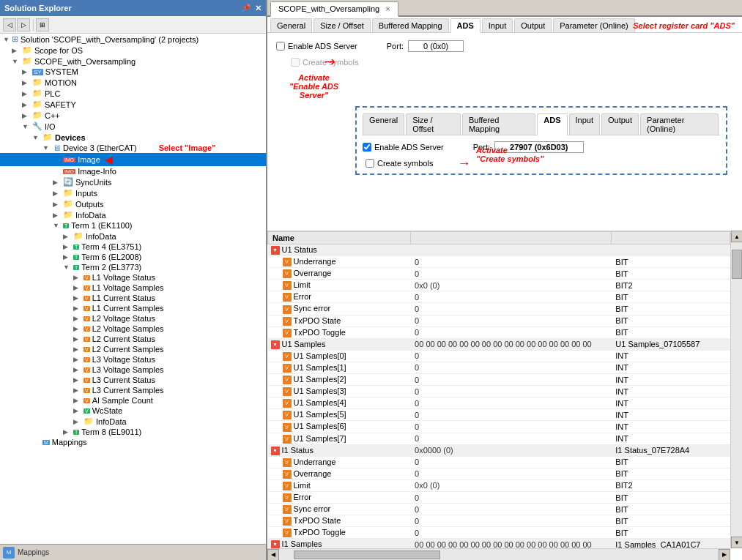 The width and height of the screenshot is (742, 560). Describe the element at coordinates (500, 450) in the screenshot. I see `table-row: ▼I1 Status0x0000 (0)I1 Status_07E728A4` at that location.